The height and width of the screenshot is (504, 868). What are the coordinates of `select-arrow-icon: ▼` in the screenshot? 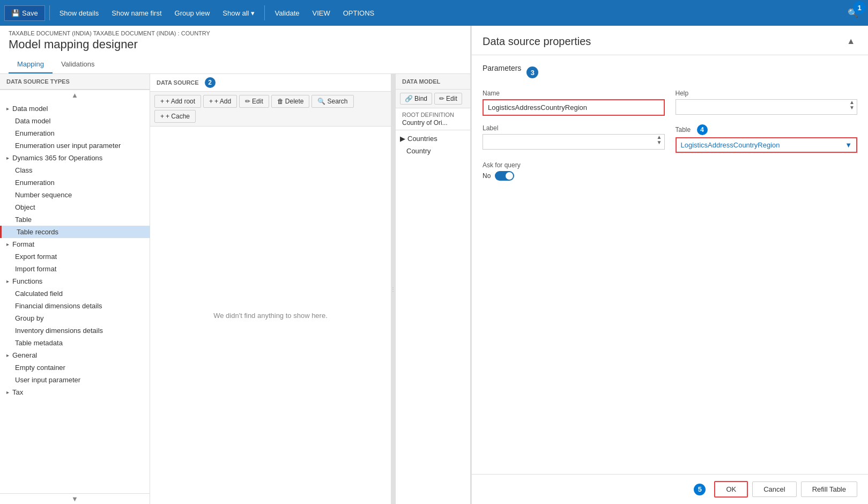 It's located at (848, 145).